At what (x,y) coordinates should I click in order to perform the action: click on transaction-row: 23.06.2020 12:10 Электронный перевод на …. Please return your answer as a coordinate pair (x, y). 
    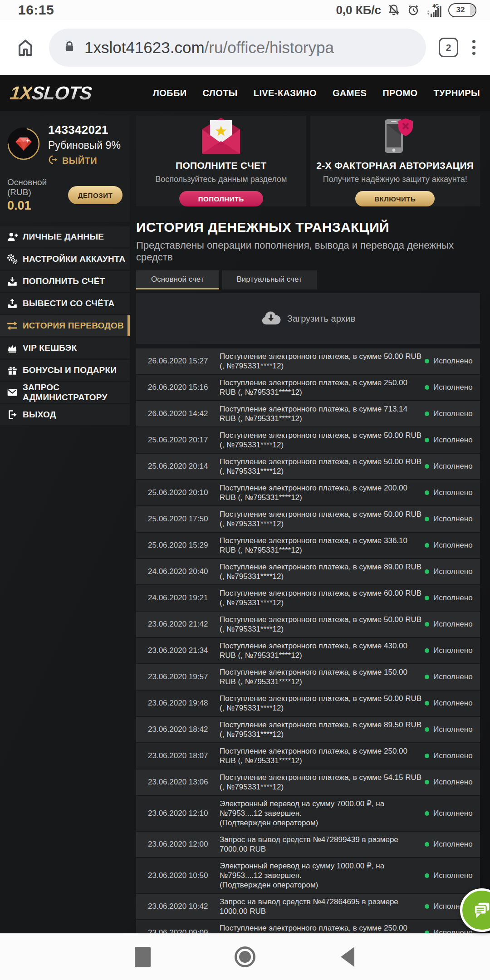
    Looking at the image, I should click on (308, 814).